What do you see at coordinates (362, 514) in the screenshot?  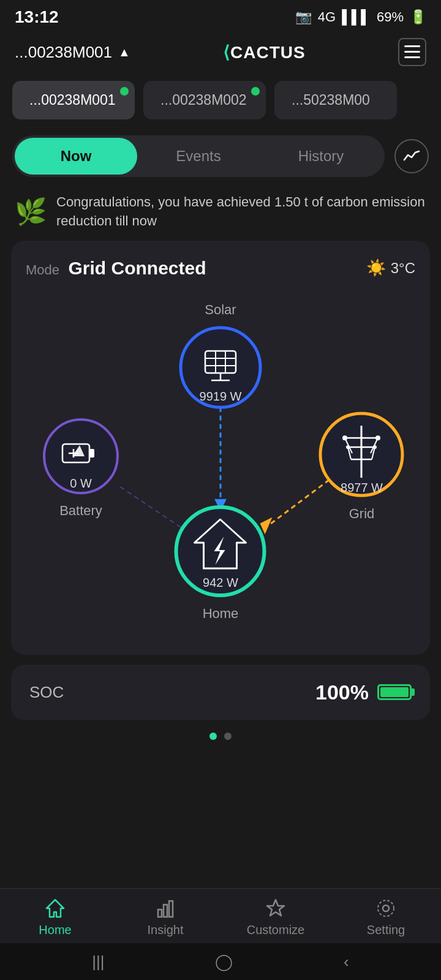 I see `grid-label: Grid` at bounding box center [362, 514].